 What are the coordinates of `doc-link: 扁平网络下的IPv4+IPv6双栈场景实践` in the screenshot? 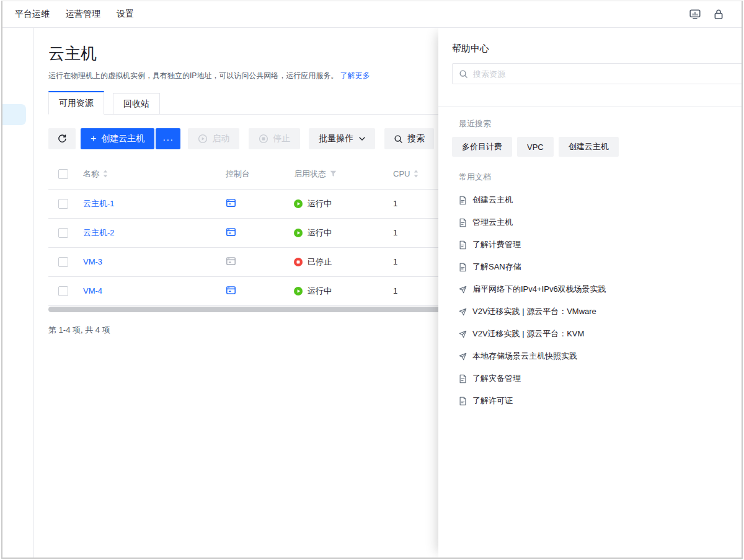 It's located at (601, 289).